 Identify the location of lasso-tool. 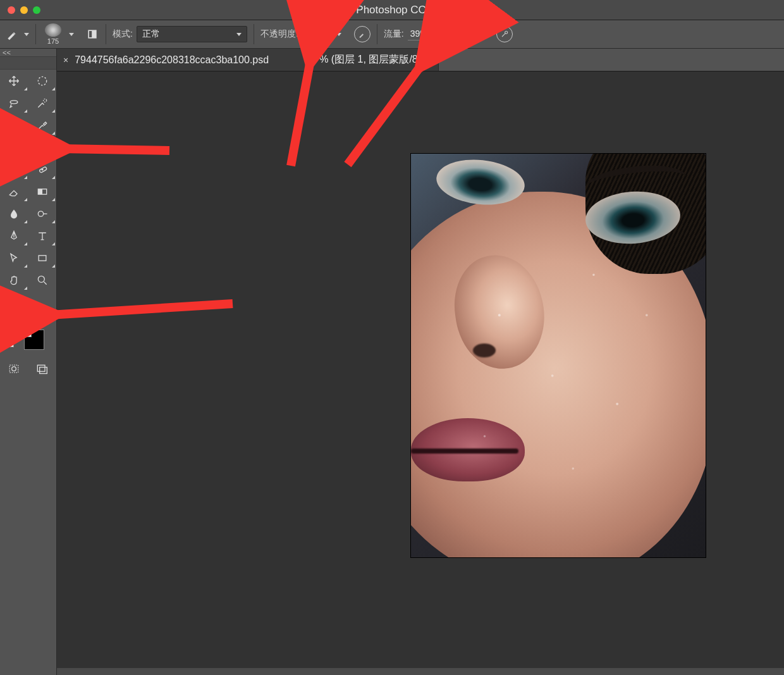
(14, 102).